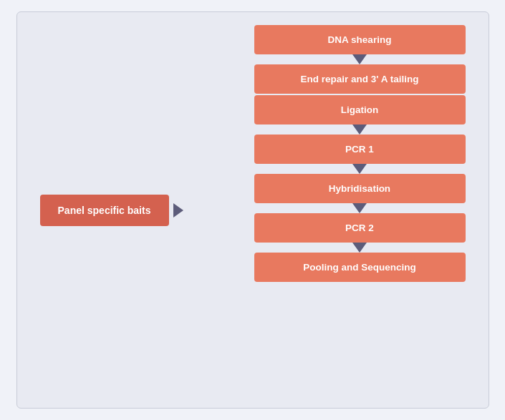 The width and height of the screenshot is (505, 420). What do you see at coordinates (105, 210) in the screenshot?
I see `panel-specific-baits-box: Panel specific baits` at bounding box center [105, 210].